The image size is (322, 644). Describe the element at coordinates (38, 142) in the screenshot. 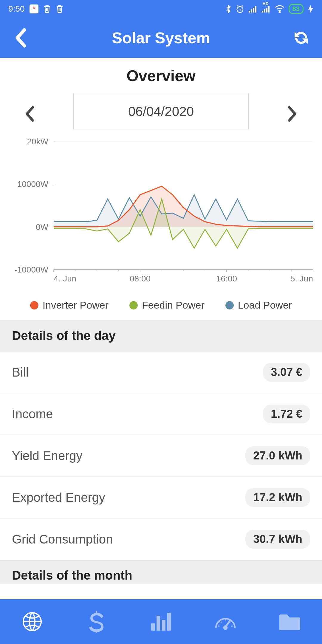

I see `svg-text: 20kW` at that location.